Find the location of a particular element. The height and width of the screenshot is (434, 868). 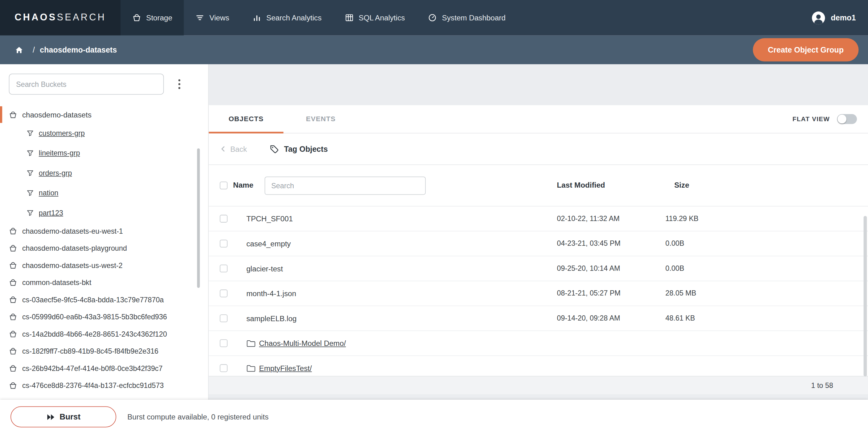

bucket-name: common-datasets-bkt is located at coordinates (57, 283).